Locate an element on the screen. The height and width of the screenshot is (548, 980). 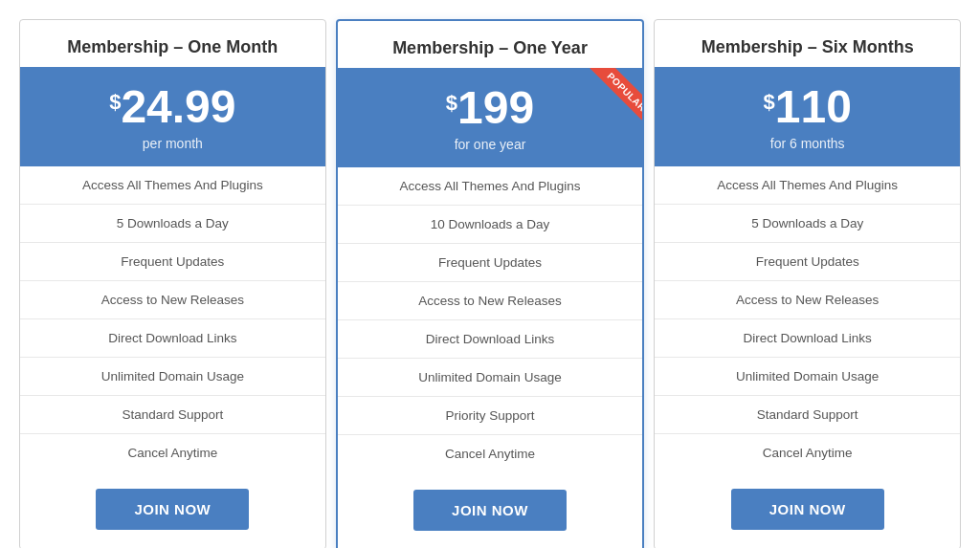
plan-header-one-year: POPULAR$199for one year is located at coordinates (490, 118).